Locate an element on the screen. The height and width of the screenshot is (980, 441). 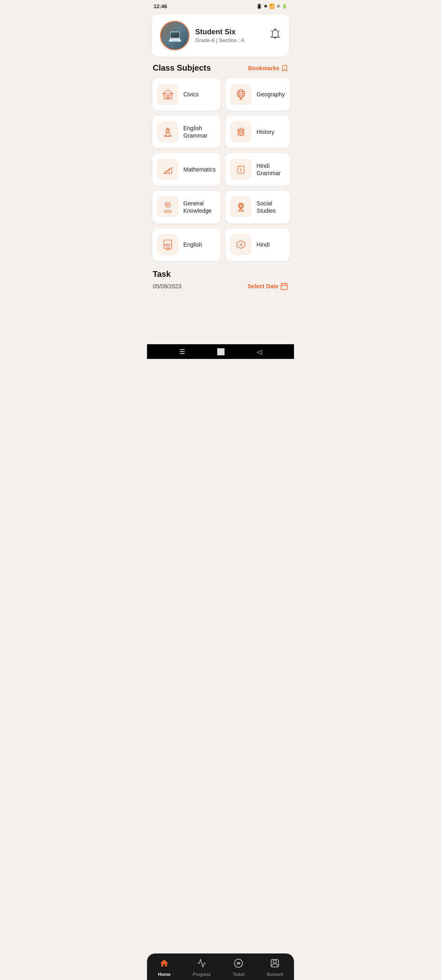
civics-icon is located at coordinates (168, 94).